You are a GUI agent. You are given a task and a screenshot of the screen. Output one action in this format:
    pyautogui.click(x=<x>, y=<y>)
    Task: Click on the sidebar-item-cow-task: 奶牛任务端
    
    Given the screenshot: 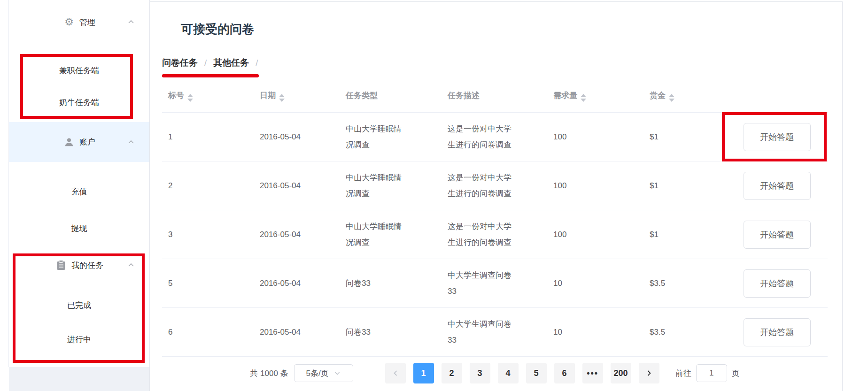 What is the action you would take?
    pyautogui.click(x=79, y=102)
    